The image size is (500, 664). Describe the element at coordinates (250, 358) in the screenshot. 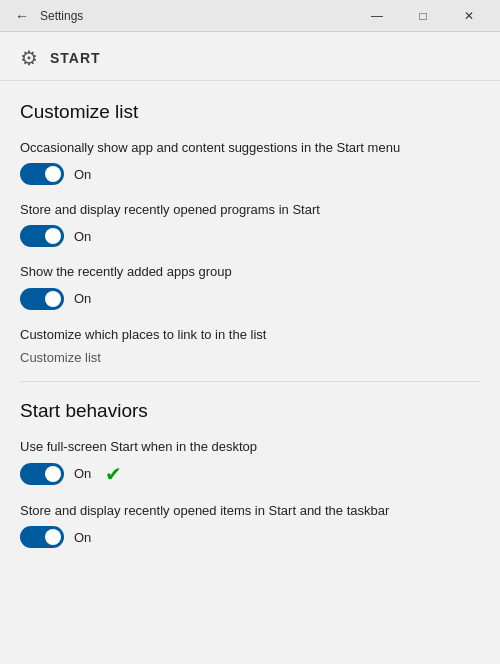

I see `customize-link-sublabel: Customize list` at that location.